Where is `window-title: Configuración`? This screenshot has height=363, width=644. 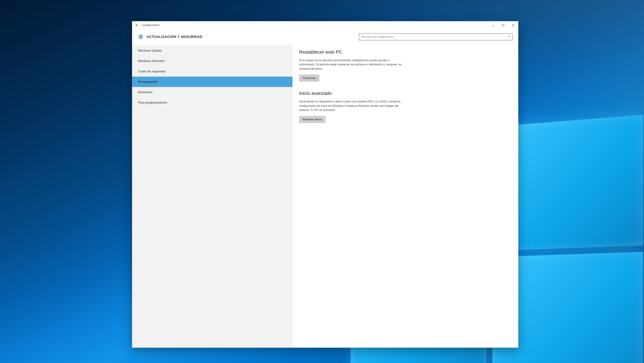
window-title: Configuración is located at coordinates (150, 25).